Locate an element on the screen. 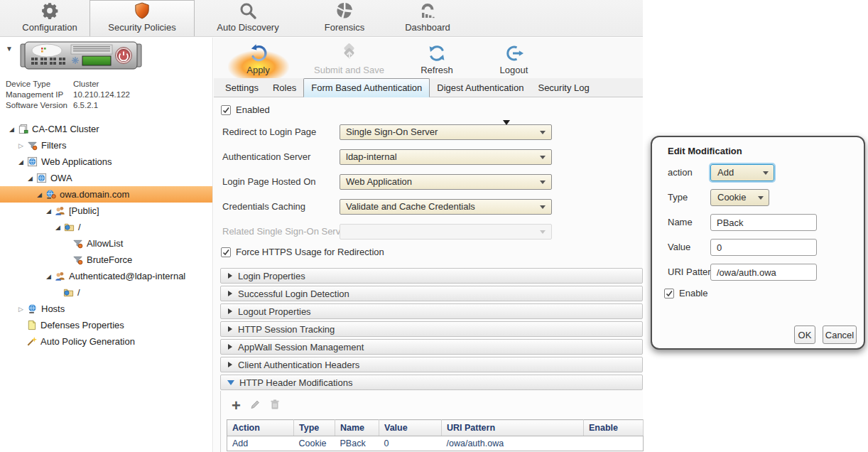 Image resolution: width=868 pixels, height=452 pixels. tab-label: Form Based Authentication is located at coordinates (367, 88).